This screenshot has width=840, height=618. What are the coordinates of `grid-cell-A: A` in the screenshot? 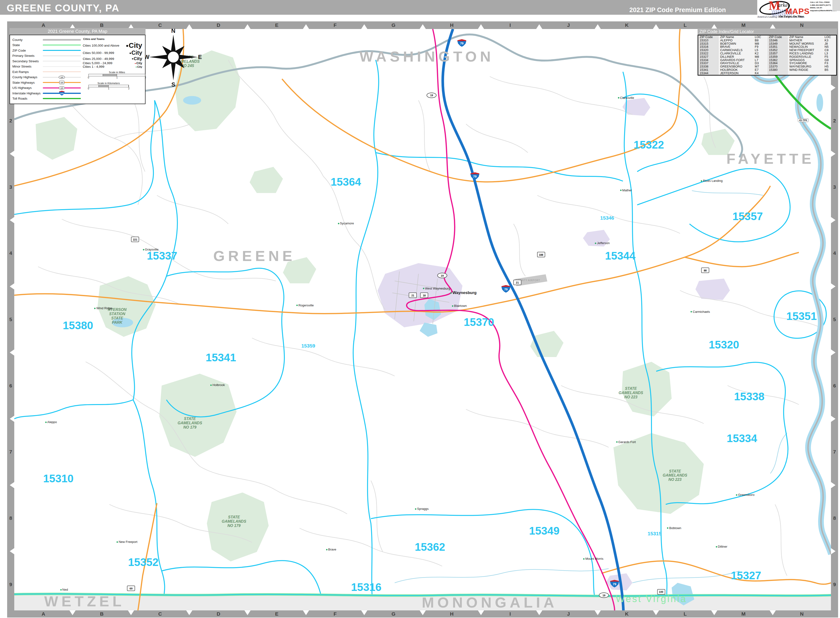 It's located at (43, 614).